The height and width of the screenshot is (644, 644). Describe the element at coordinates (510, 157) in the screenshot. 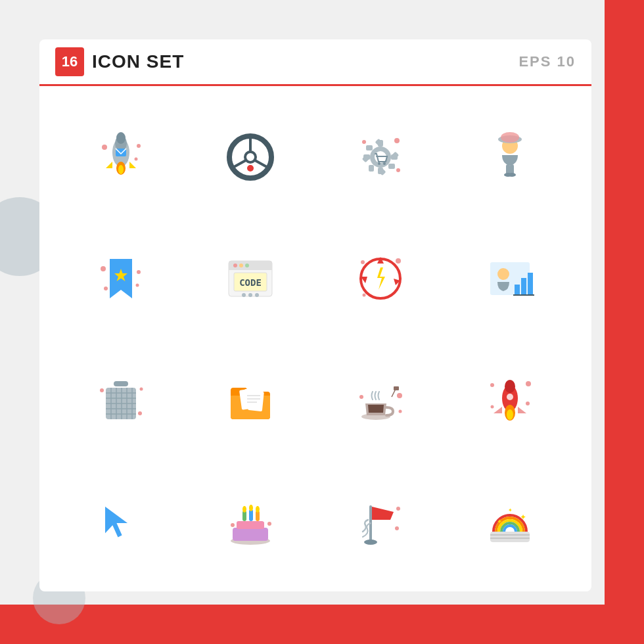

I see `person-bowl-icon` at that location.